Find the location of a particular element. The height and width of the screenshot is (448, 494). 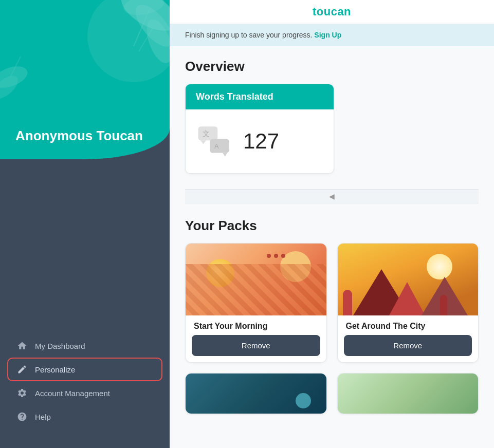

sidebar-item-dashboard: My Dashboard is located at coordinates (85, 346).